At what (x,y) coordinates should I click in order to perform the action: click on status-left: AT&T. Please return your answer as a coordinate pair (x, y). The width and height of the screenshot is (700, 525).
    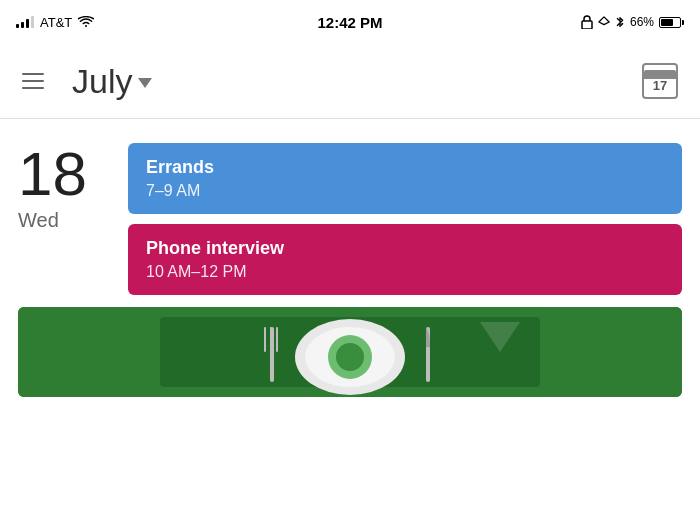
    Looking at the image, I should click on (55, 22).